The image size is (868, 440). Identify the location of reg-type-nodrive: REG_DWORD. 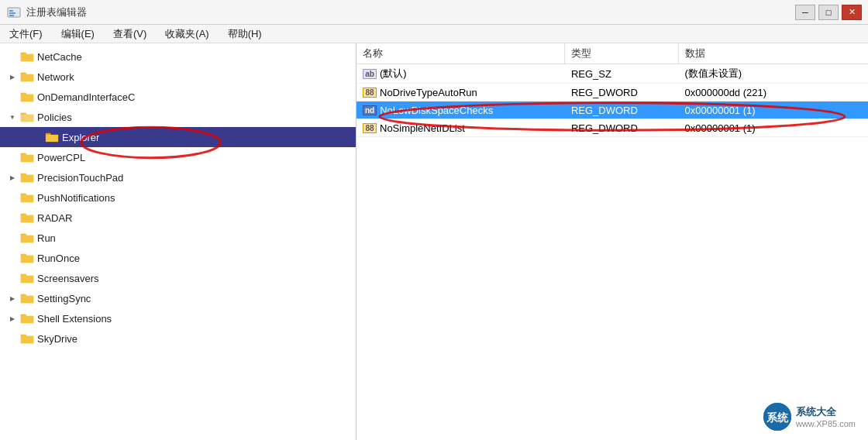
(622, 93).